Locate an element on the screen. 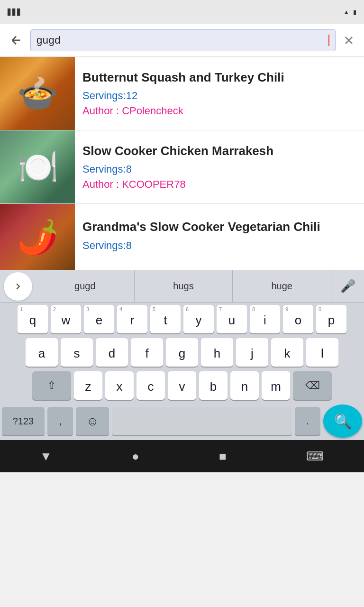 The width and height of the screenshot is (364, 607). keyboard-row-1: 1q 2w 3e 4r 5t 6y 7u 8i 9o 0p is located at coordinates (182, 319).